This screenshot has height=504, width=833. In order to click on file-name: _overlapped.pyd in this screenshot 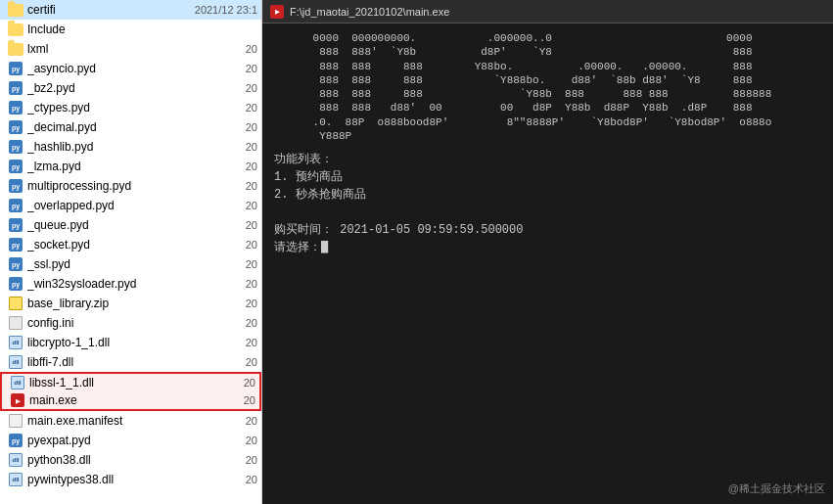, I will do `click(137, 206)`.